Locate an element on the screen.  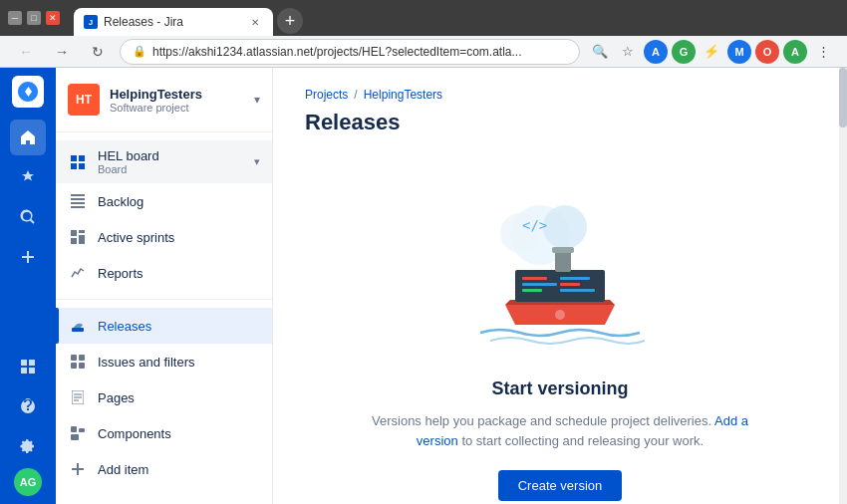
gs-settings-item is located at coordinates (28, 446).